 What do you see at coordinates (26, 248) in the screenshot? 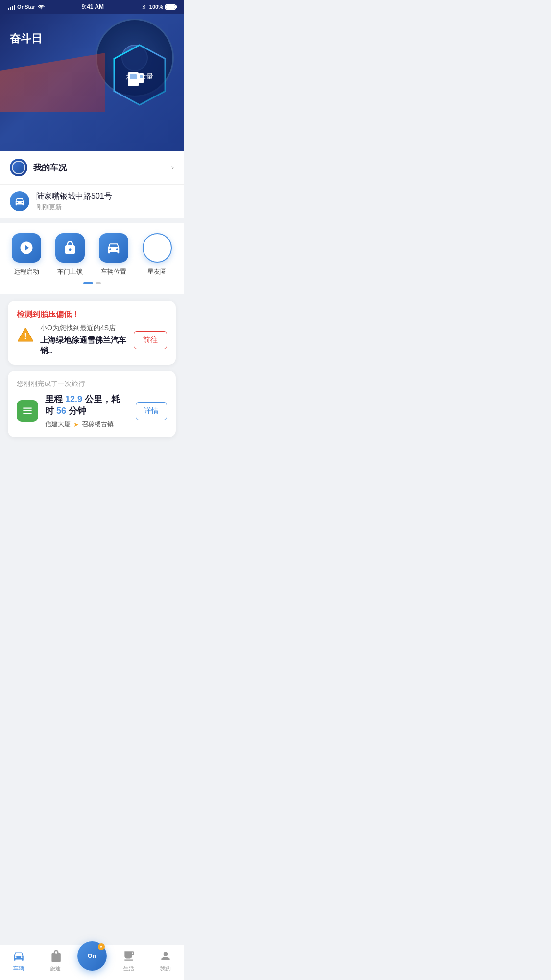
I see `remote-start-icon-wrap` at bounding box center [26, 248].